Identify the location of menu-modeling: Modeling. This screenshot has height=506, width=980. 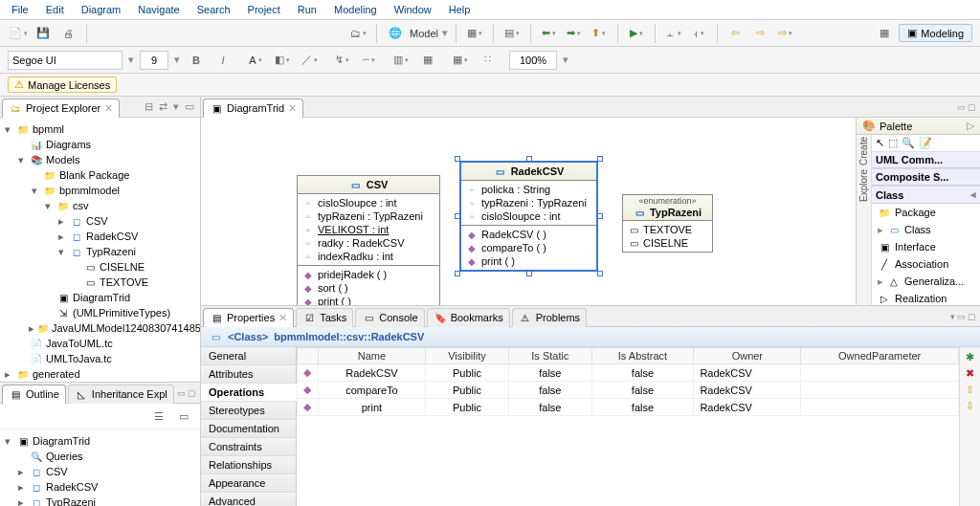
(356, 10).